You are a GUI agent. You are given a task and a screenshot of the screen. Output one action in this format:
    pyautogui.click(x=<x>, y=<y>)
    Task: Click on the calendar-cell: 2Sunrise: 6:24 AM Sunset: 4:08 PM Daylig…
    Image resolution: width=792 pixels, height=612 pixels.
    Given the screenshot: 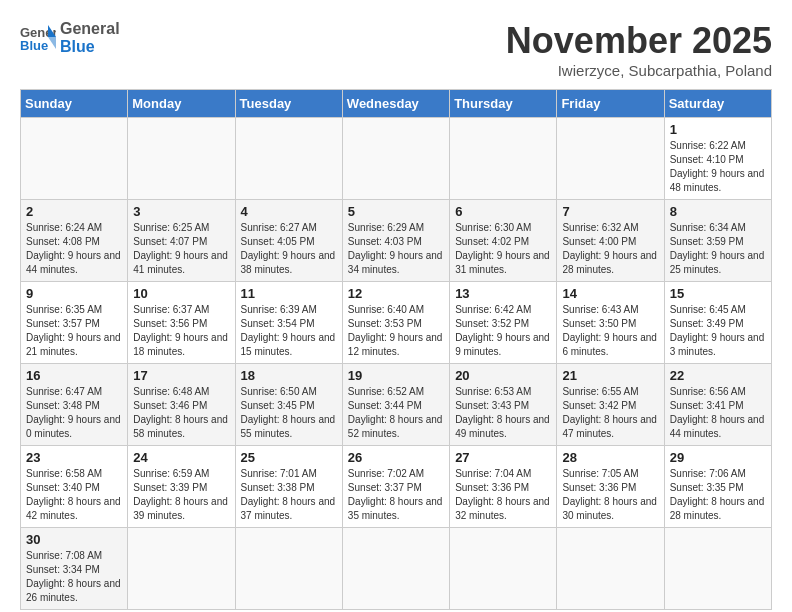 What is the action you would take?
    pyautogui.click(x=74, y=241)
    